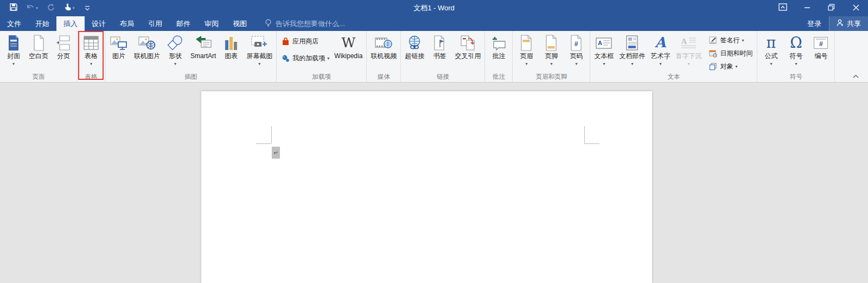 Image resolution: width=868 pixels, height=283 pixels. I want to click on comment-button: 批注, so click(499, 50).